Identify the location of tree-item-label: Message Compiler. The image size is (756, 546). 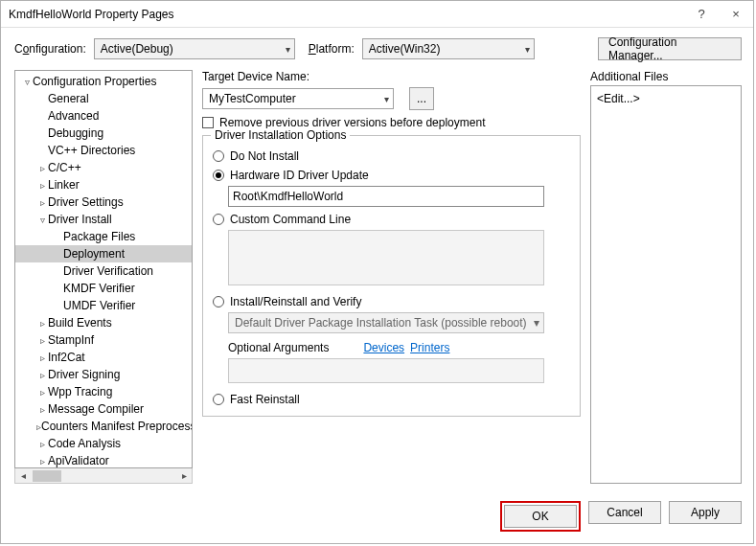
(96, 409).